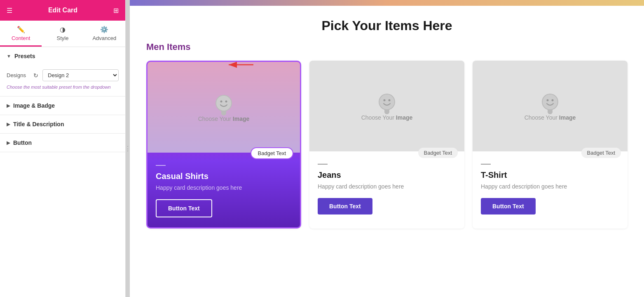 The image size is (644, 297). What do you see at coordinates (39, 124) in the screenshot?
I see `title-description-label: Title & Description` at bounding box center [39, 124].